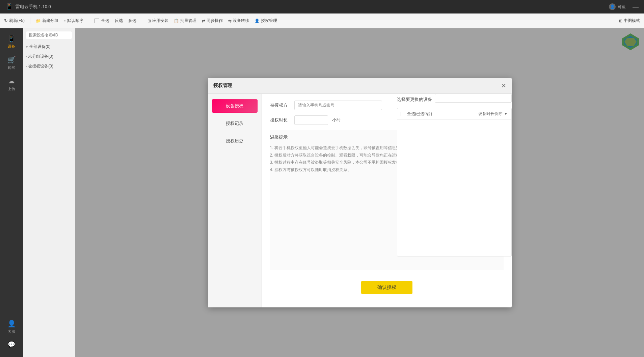 Image resolution: width=644 pixels, height=357 pixels. I want to click on device-transfer-button: ⇆ 设备转移, so click(239, 21).